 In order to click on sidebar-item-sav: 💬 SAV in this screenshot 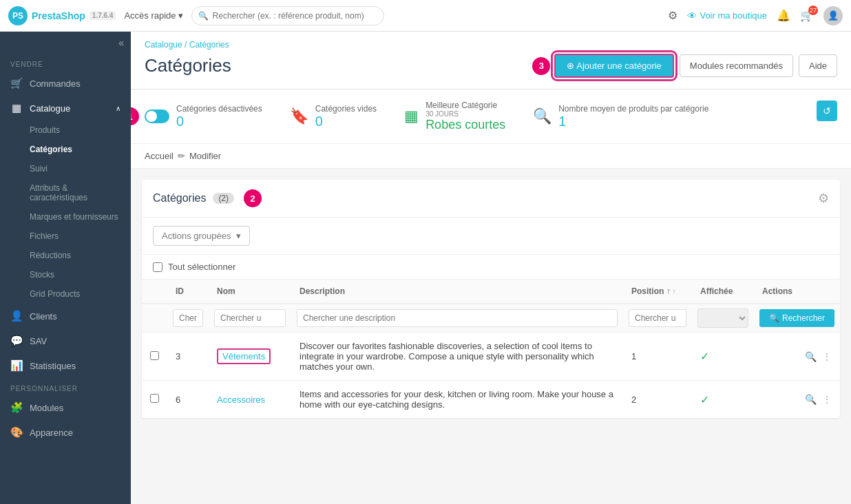, I will do `click(65, 341)`.